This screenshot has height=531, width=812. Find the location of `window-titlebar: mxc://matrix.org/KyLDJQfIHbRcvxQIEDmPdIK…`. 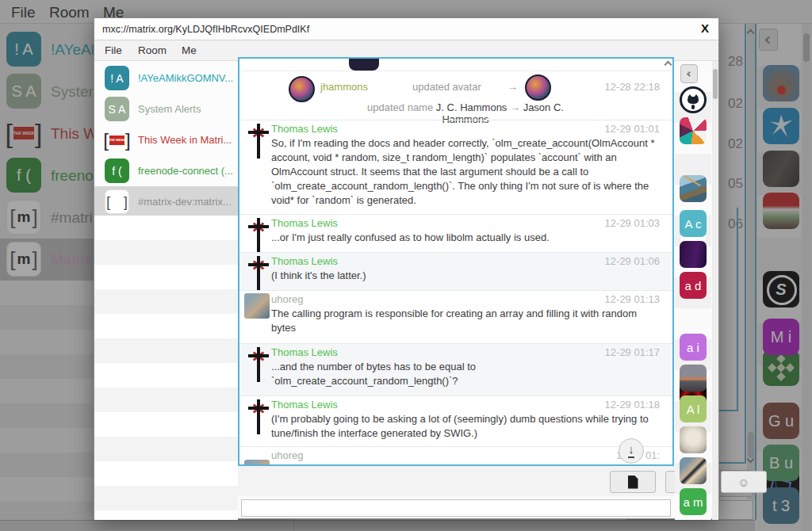

window-titlebar: mxc://matrix.org/KyLDJQfIHbRcvxQIEDmPdIK… is located at coordinates (406, 29).